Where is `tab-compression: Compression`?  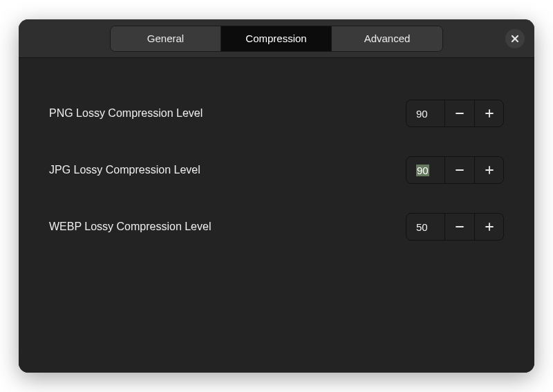
tab-compression: Compression is located at coordinates (276, 39).